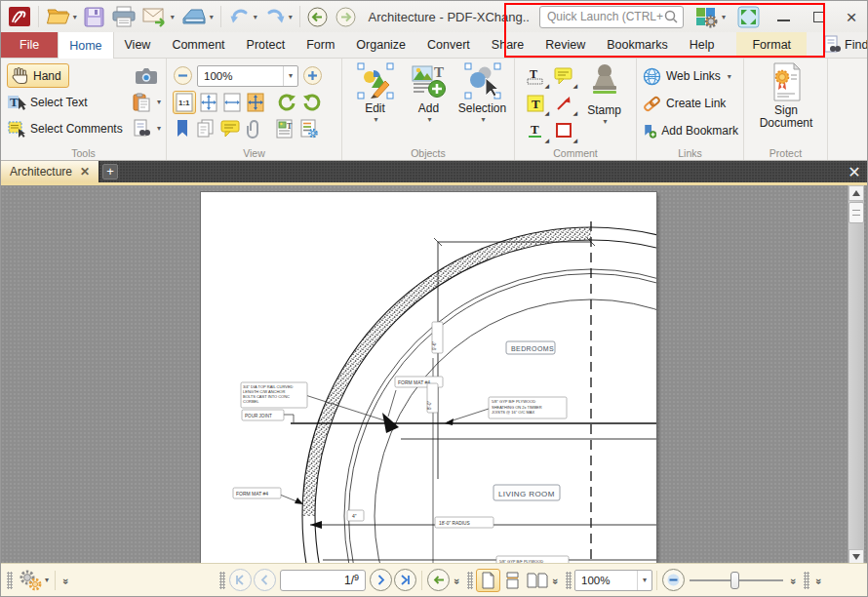 This screenshot has width=868, height=597. I want to click on select-text-button: T Select Text, so click(66, 101).